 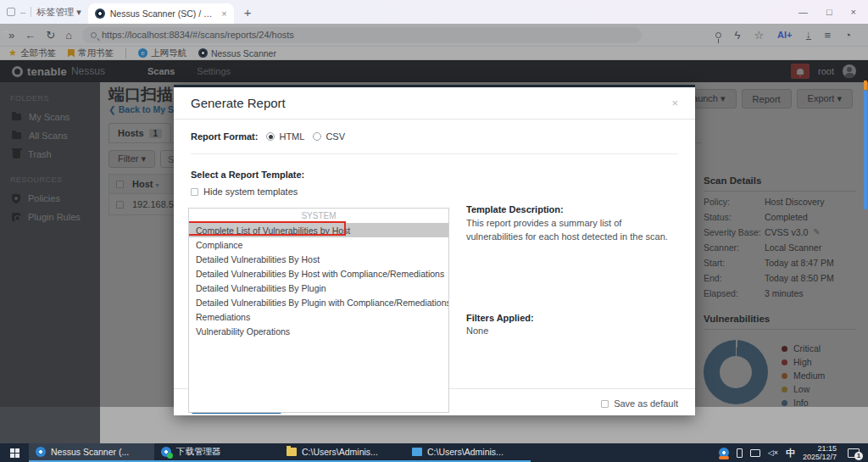 I want to click on notification-center-icon: 1, so click(x=854, y=453).